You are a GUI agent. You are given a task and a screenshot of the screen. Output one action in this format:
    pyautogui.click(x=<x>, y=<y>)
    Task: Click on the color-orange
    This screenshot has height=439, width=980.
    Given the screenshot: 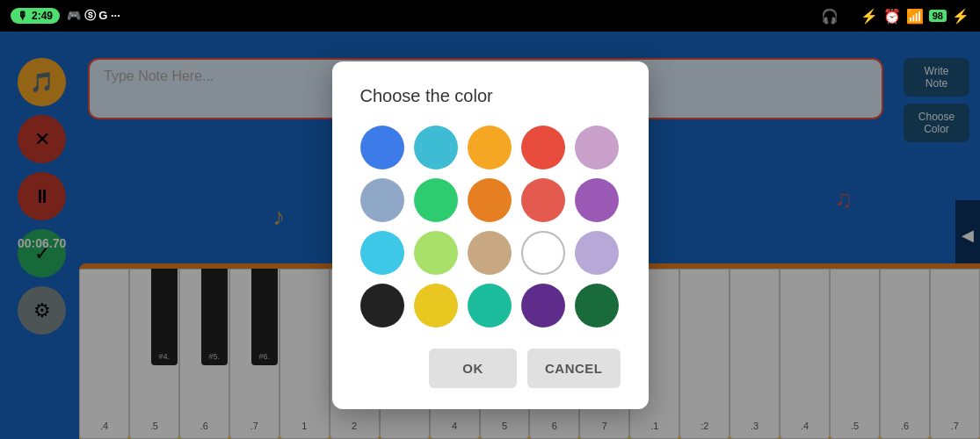 What is the action you would take?
    pyautogui.click(x=490, y=148)
    